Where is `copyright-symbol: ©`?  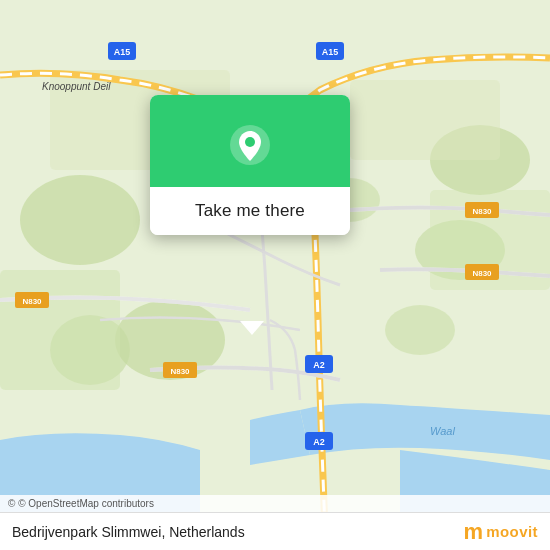 copyright-symbol: © is located at coordinates (12, 504).